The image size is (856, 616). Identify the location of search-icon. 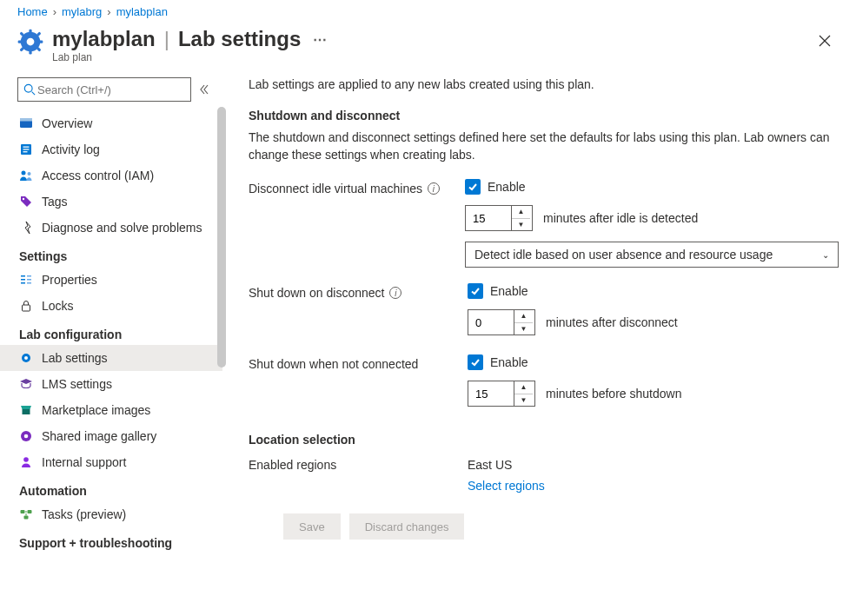
(30, 89).